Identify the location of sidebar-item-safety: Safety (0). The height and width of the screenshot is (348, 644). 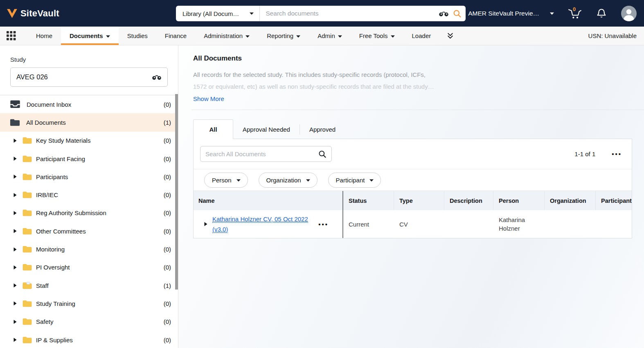
(89, 322).